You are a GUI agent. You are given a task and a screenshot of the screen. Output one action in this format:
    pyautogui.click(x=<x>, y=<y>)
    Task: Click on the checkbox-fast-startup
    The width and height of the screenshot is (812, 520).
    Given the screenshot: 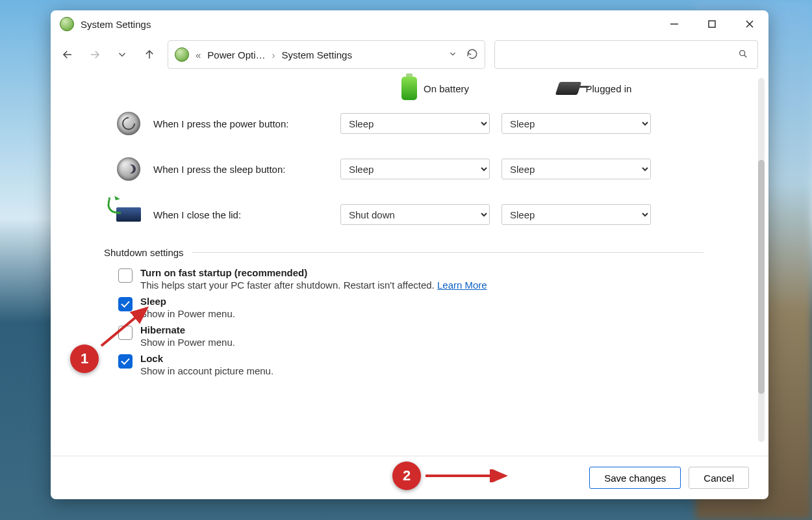 What is the action you would take?
    pyautogui.click(x=125, y=276)
    